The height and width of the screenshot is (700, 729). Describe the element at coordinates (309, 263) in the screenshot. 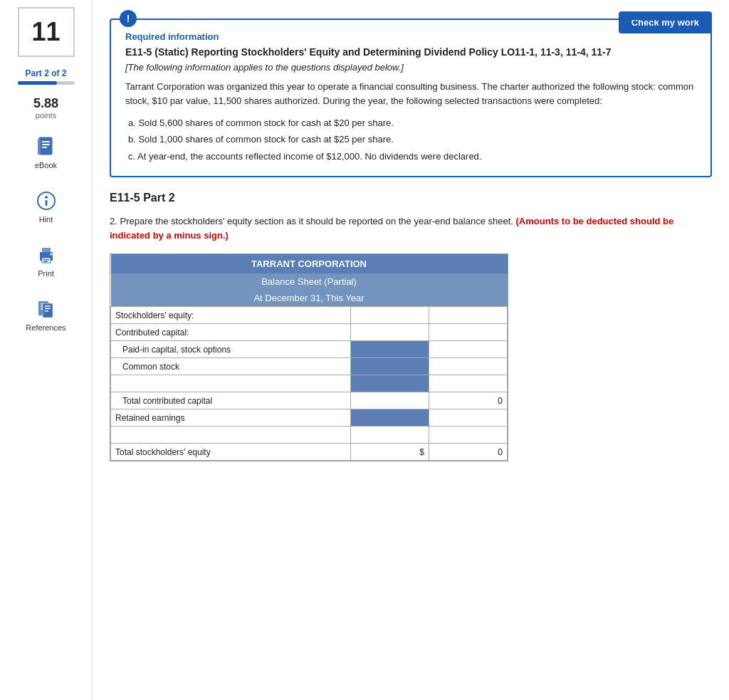

I see `corporation-name: TARRANT CORPORATION` at that location.